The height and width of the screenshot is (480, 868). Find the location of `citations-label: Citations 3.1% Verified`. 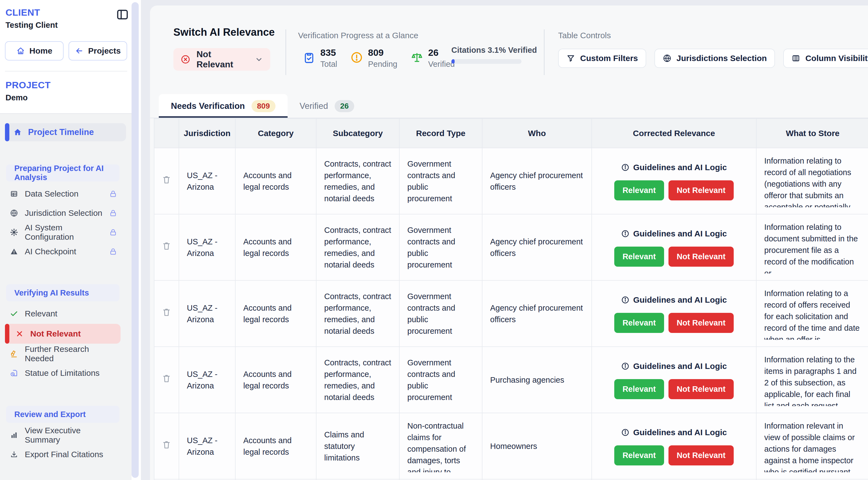

citations-label: Citations 3.1% Verified is located at coordinates (487, 50).